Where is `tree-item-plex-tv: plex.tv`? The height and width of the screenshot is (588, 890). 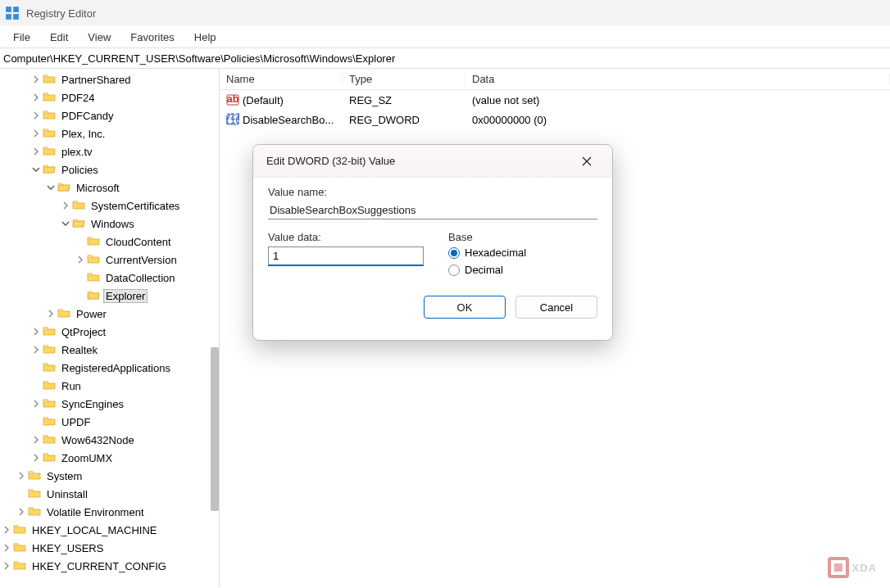
tree-item-plex-tv: plex.tv is located at coordinates (110, 152).